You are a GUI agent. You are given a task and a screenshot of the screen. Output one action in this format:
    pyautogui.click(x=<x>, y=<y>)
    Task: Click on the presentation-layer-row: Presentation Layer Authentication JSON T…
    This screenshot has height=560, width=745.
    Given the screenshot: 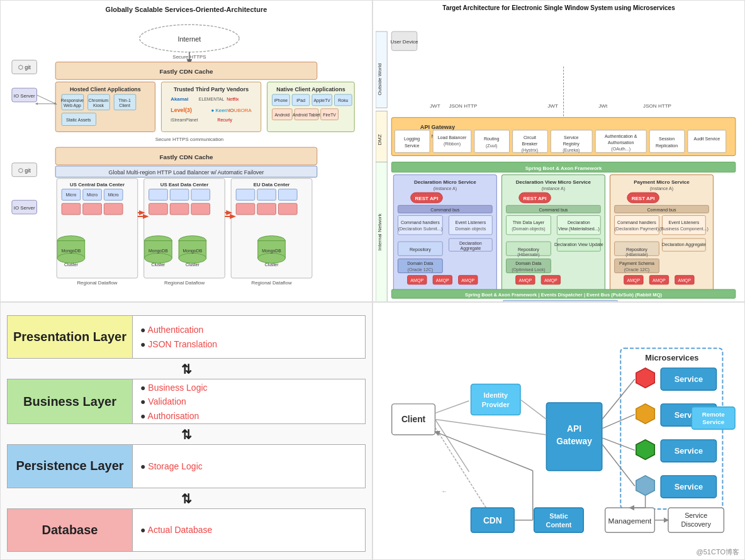 What is the action you would take?
    pyautogui.click(x=186, y=337)
    